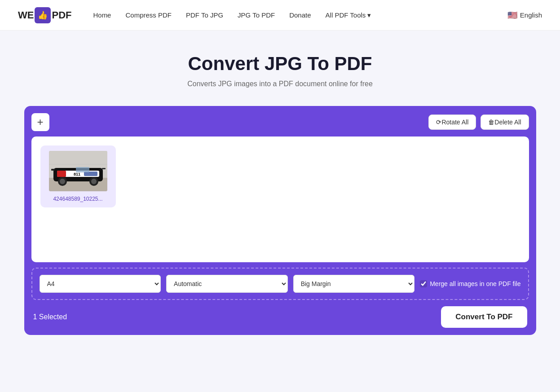  What do you see at coordinates (423, 284) in the screenshot?
I see `merge-checkbox` at bounding box center [423, 284].